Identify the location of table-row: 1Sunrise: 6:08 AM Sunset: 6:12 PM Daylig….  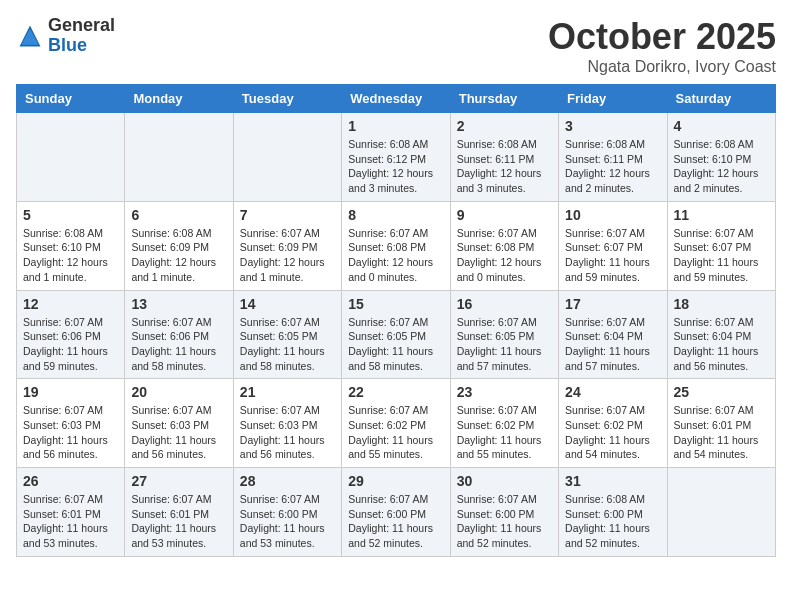
(396, 158).